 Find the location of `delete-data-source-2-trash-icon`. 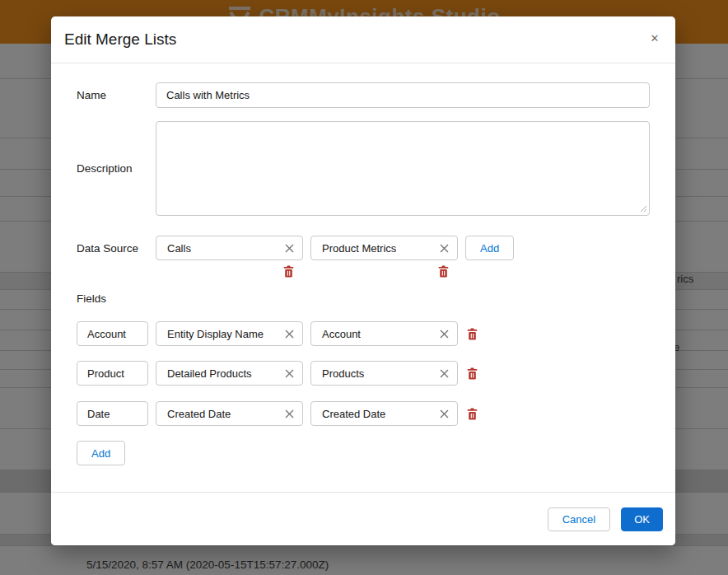

delete-data-source-2-trash-icon is located at coordinates (443, 272).